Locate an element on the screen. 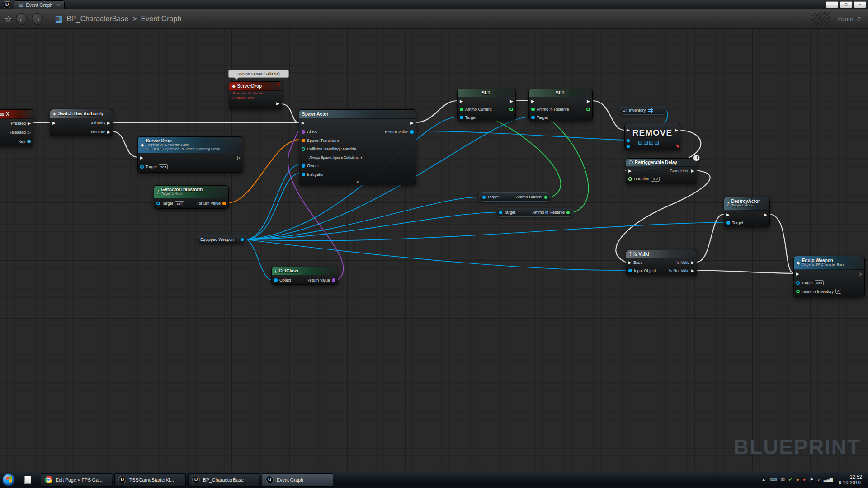  taskbar-item-project: U TSSGameStarterKi... is located at coordinates (150, 480).